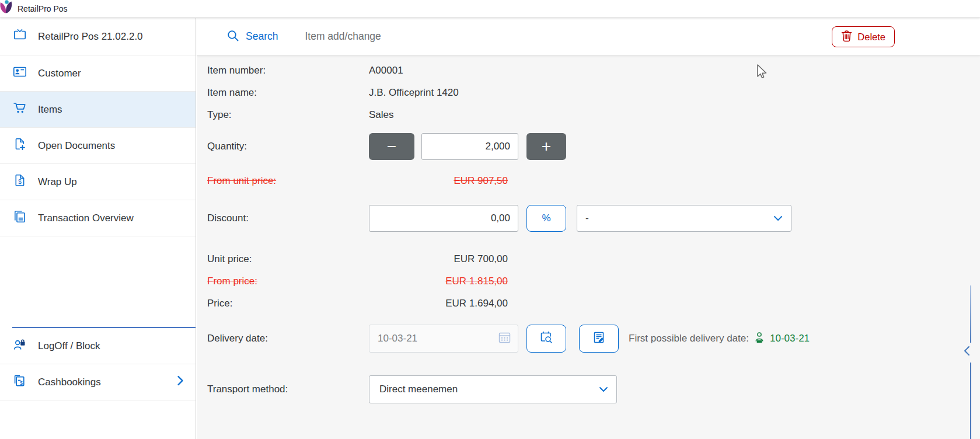  I want to click on window-title: RetailPro Pos, so click(43, 9).